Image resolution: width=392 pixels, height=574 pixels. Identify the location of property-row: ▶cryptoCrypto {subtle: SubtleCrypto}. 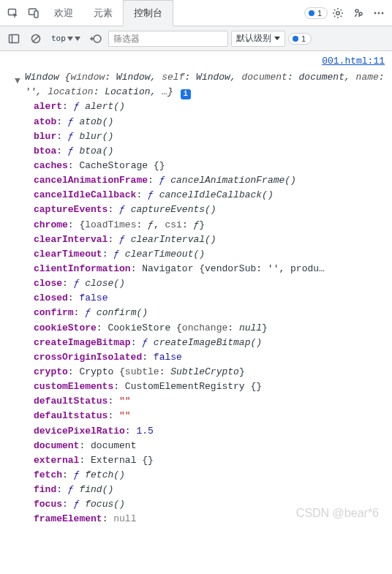
(210, 372).